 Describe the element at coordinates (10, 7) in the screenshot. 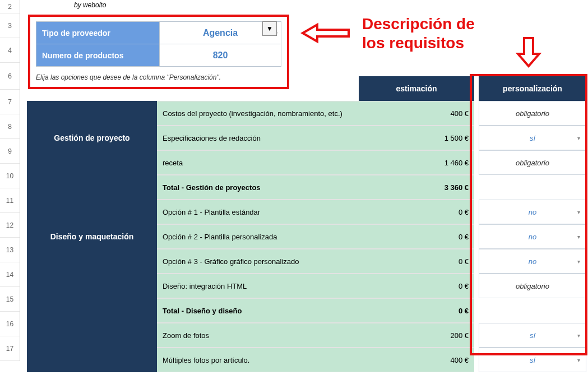

I see `row-number: 2` at that location.